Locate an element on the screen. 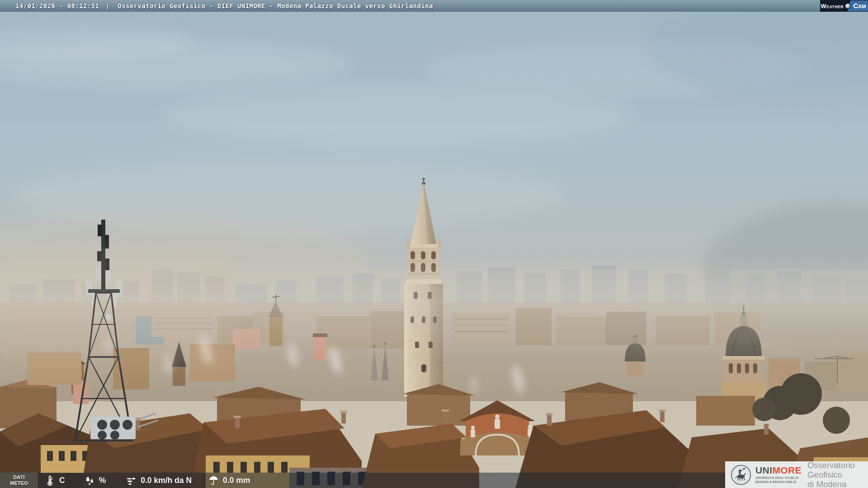  unimore-branding: UNIMORE UNIVERSITÀ DEGLI STUDI DI MODENA… is located at coordinates (797, 474).